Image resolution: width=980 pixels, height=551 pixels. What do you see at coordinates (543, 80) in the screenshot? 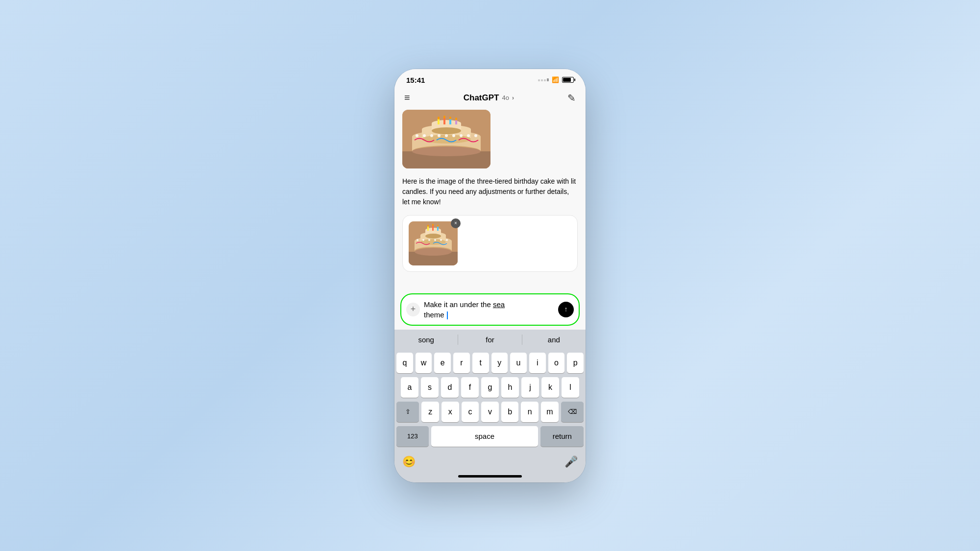
I see `signal-icon` at bounding box center [543, 80].